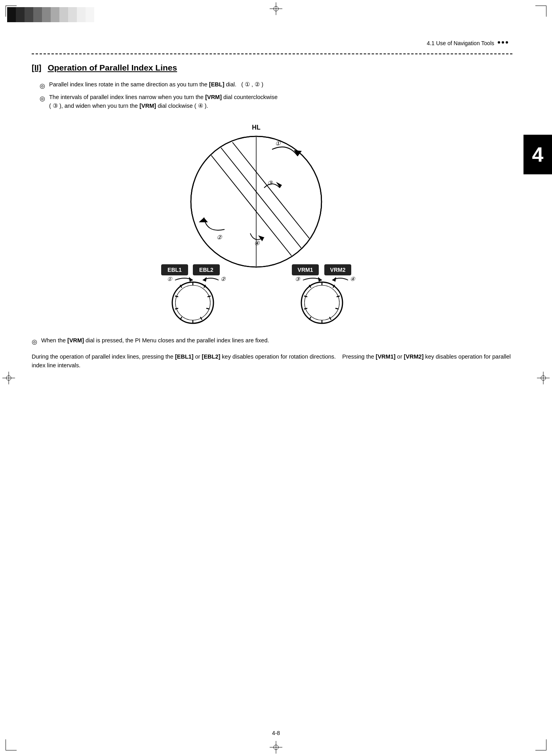  What do you see at coordinates (276, 95) in the screenshot?
I see `bullet-list: ◎ Parallel index lines rotate in the sam…` at bounding box center [276, 95].